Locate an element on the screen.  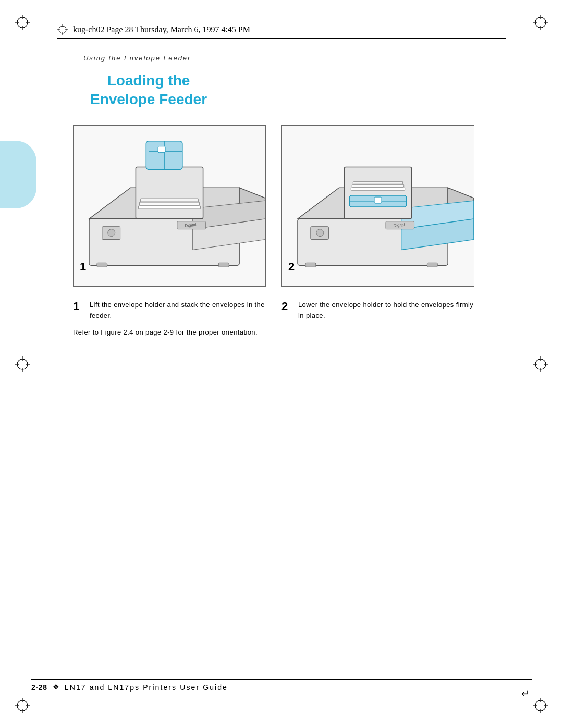
step-1-text: Lift the envelope holder and stack the e… is located at coordinates (178, 311).